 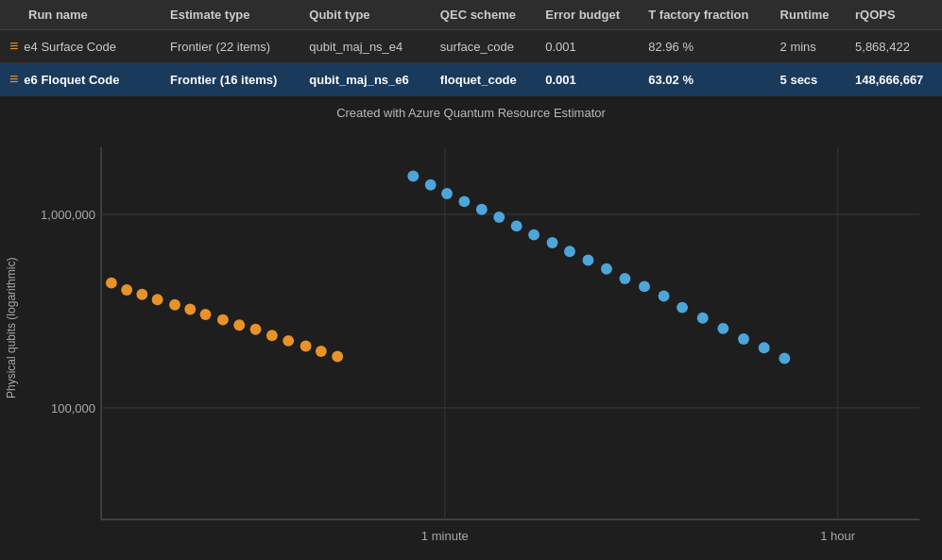 I want to click on cell-qec-scheme: surface_code, so click(x=484, y=47).